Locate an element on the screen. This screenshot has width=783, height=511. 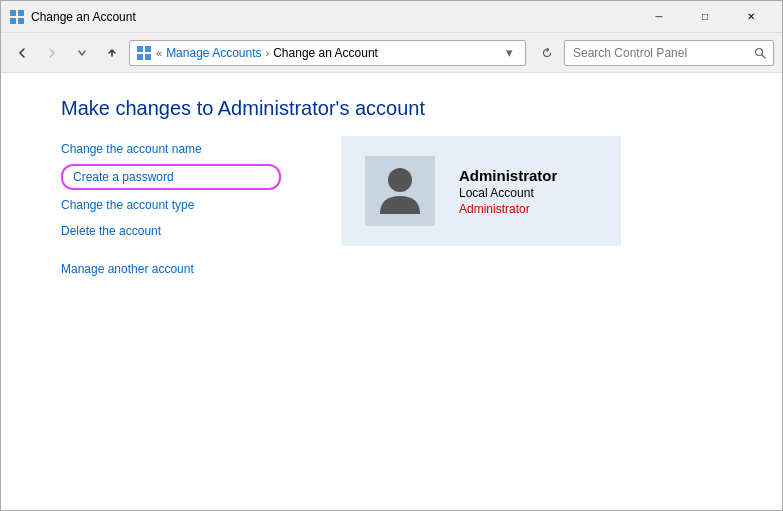
minimize-button: ─ is located at coordinates (659, 17).